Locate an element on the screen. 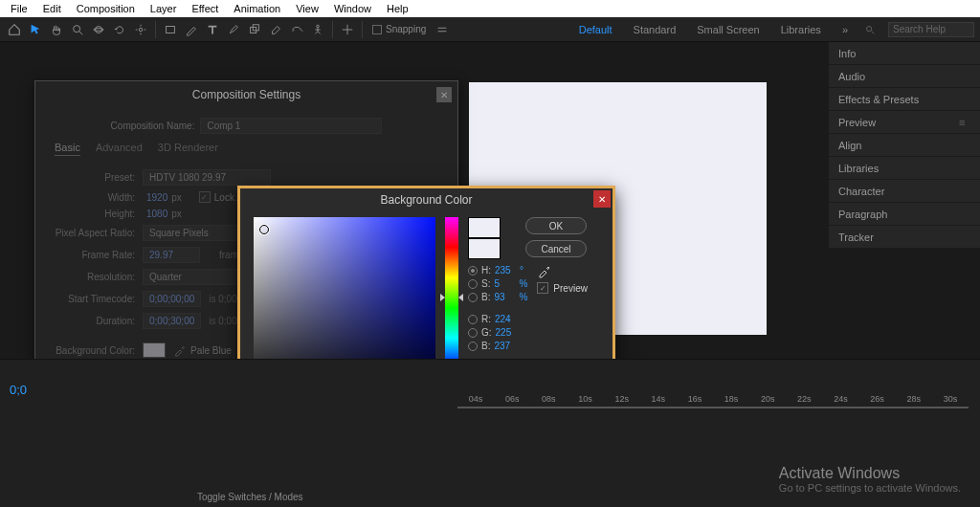 This screenshot has height=507, width=980. snap-opts-icon is located at coordinates (442, 30).